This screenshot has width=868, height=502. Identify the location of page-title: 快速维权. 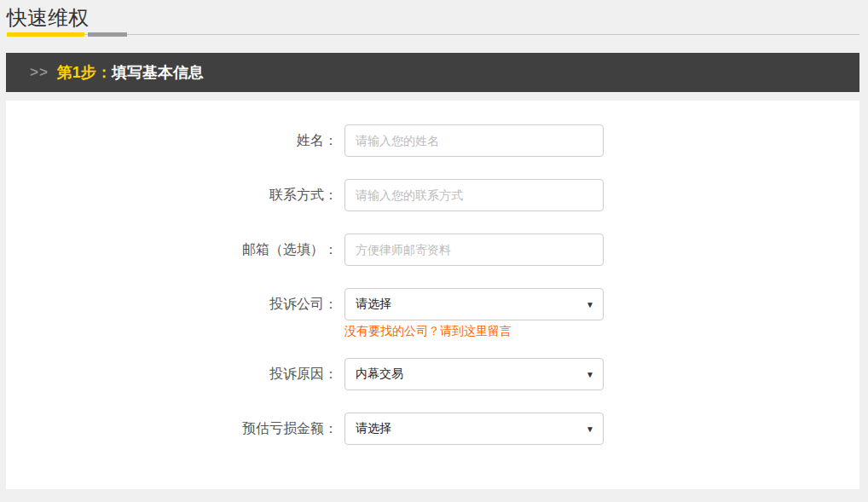
(433, 18).